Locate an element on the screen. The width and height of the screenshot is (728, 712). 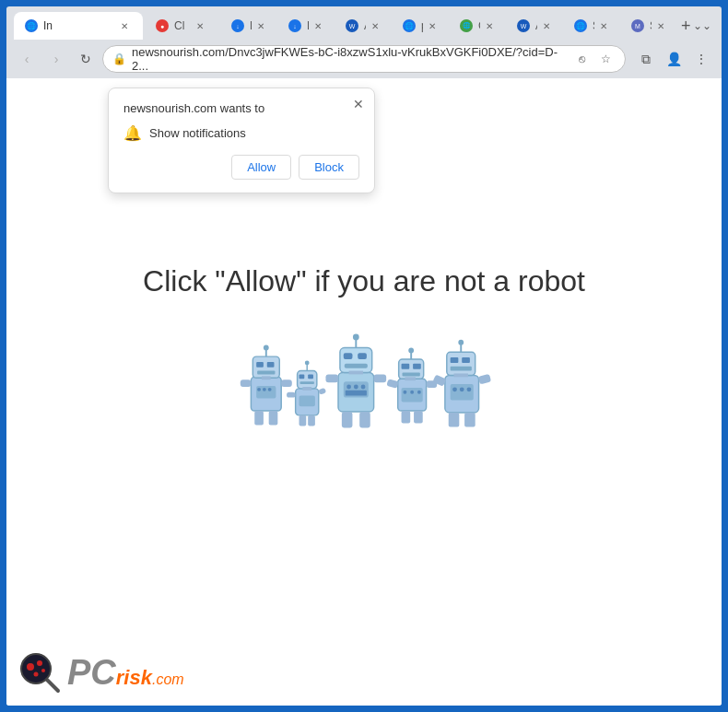
tab-active: 🌐 In ✕ is located at coordinates (78, 26).